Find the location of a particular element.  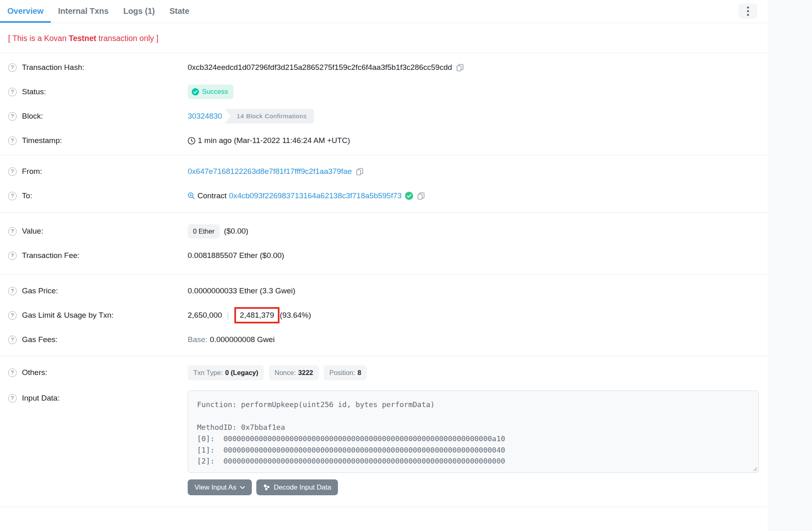

nonce-badge: Nonce:3222 is located at coordinates (294, 373).